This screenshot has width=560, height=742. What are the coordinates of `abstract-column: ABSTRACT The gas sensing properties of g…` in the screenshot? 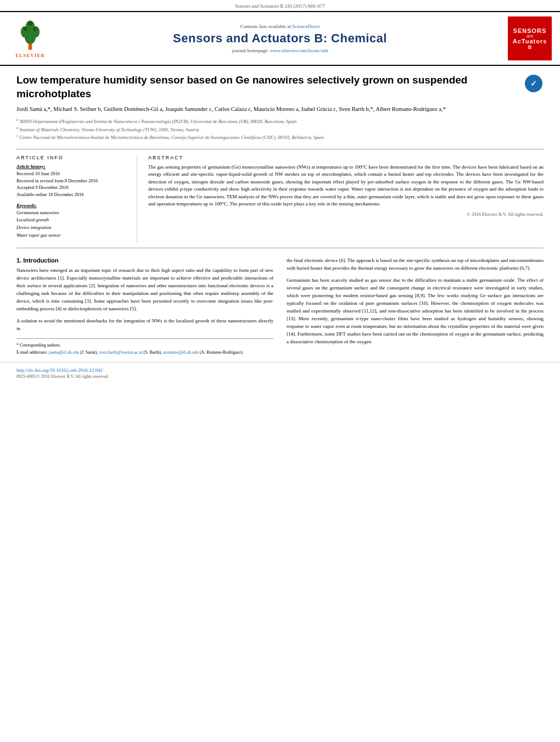 It's located at (346, 199).